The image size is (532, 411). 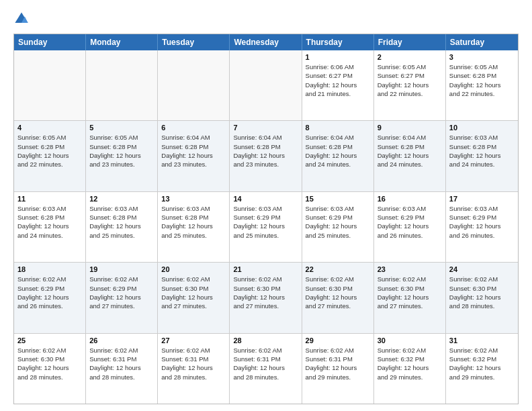 What do you see at coordinates (482, 369) in the screenshot?
I see `calendar-cell: 31Sunrise: 6:02 AM Sunset: 6:32 PM Dayli…` at bounding box center [482, 369].